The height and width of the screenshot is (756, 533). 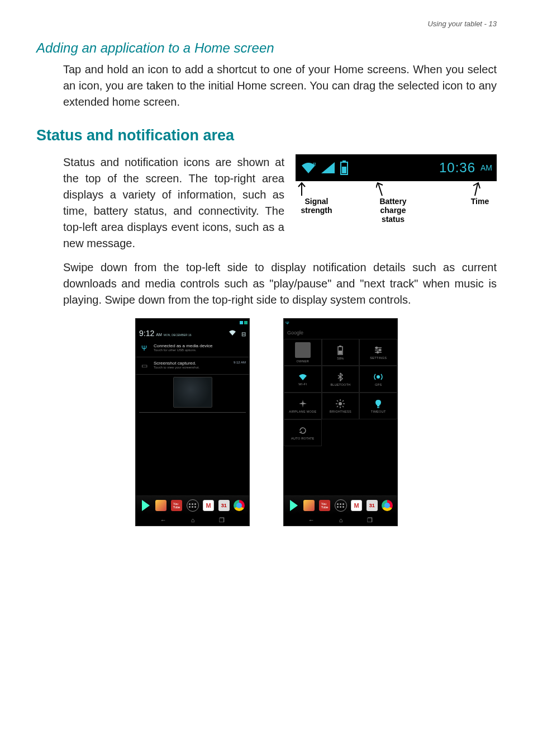 I want to click on notification-sub: Touch to view your screenshot., so click(x=191, y=367).